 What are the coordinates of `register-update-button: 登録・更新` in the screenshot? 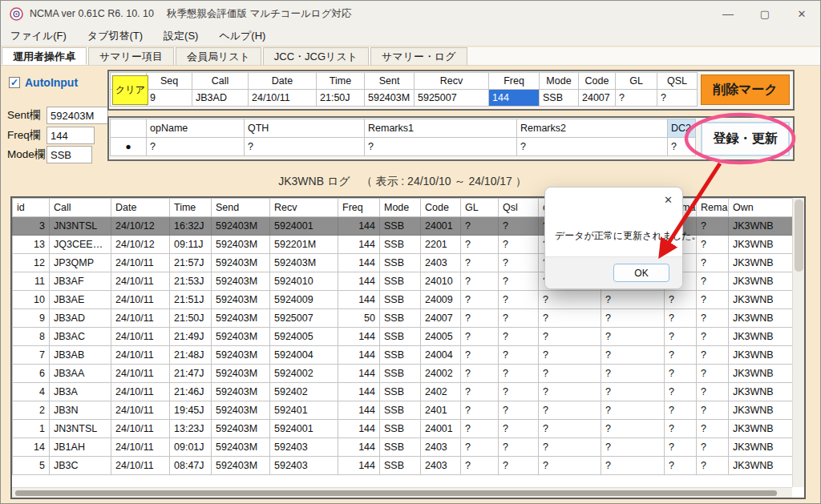 It's located at (746, 139).